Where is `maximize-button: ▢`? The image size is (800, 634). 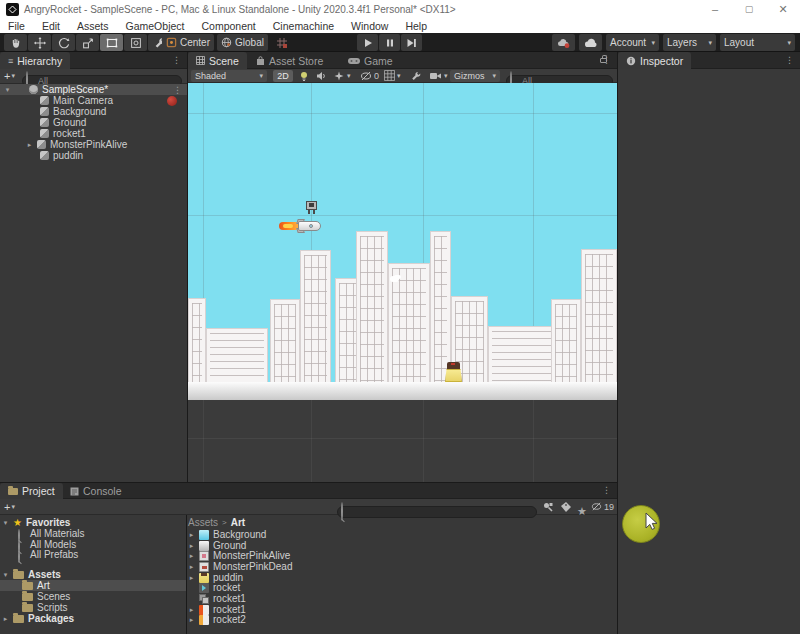 maximize-button: ▢ is located at coordinates (749, 9).